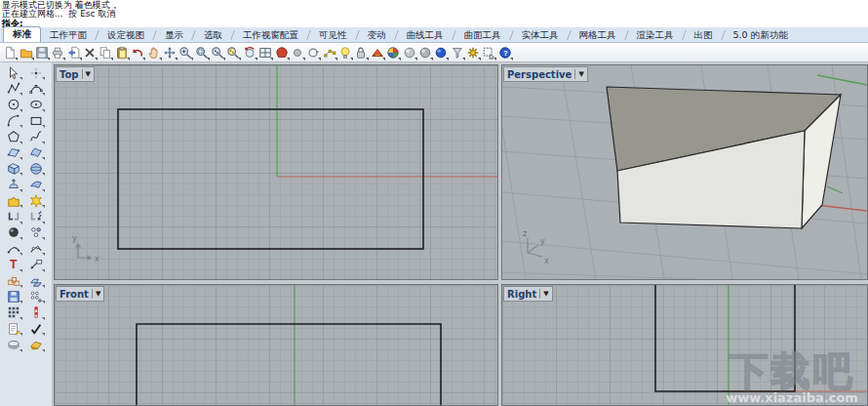 This screenshot has width=868, height=406. I want to click on render-preview-sphere-button, so click(425, 53).